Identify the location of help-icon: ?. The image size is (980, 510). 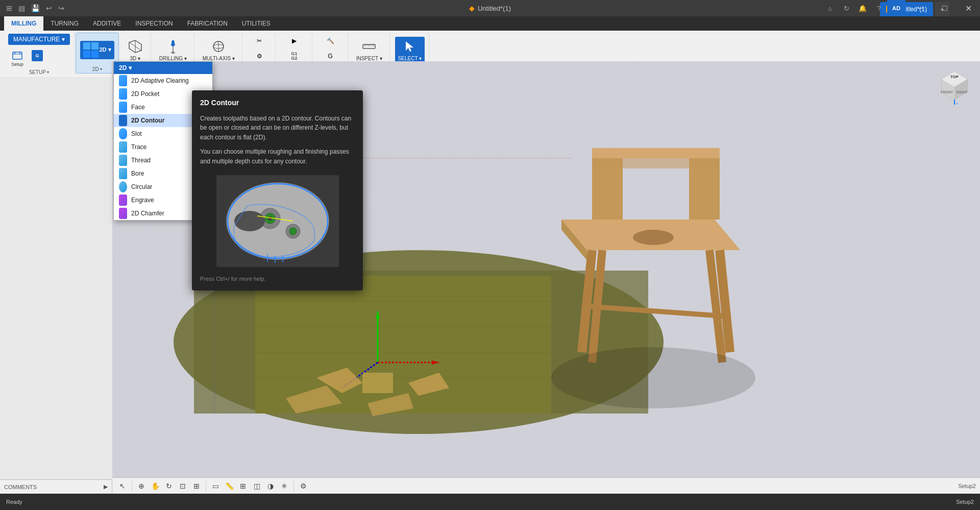
(879, 8).